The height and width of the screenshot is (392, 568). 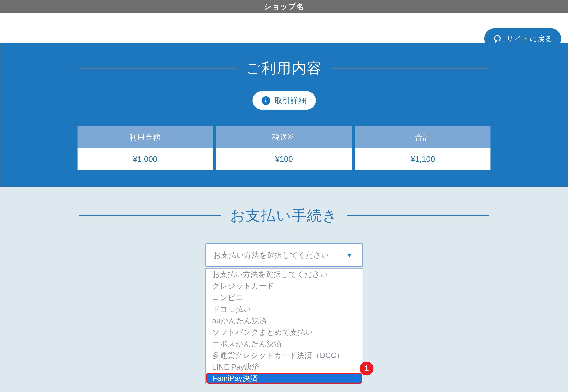 I want to click on tax-shipping-value: ¥100, so click(x=284, y=159).